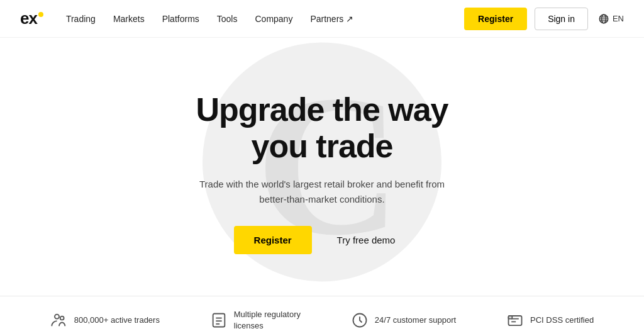 This screenshot has height=336, width=644. What do you see at coordinates (129, 19) in the screenshot?
I see `nav-markets: Markets` at bounding box center [129, 19].